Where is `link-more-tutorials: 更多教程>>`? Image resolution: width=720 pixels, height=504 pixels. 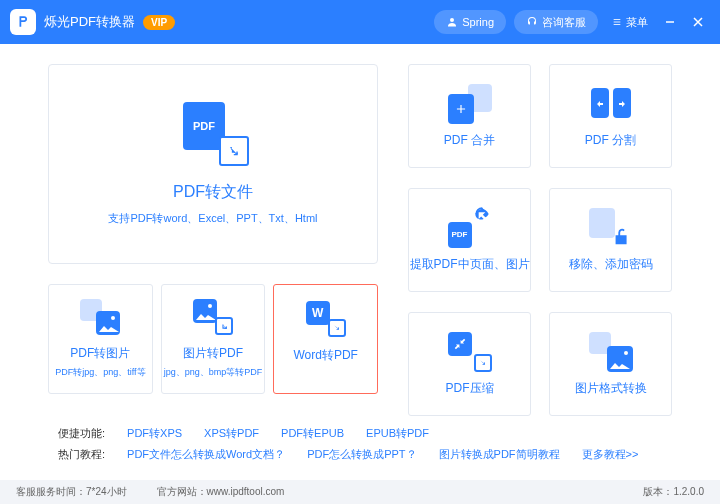 link-more-tutorials: 更多教程>> is located at coordinates (610, 454).